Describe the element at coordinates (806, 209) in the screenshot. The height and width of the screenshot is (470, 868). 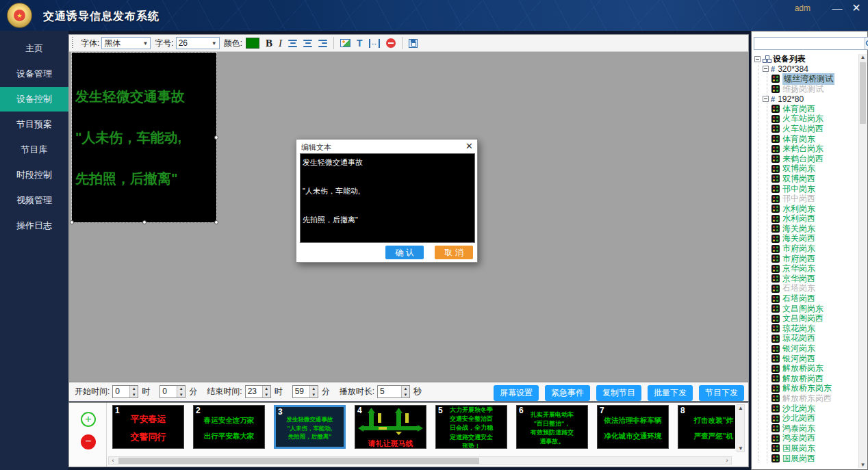
I see `tree-device-水利岗东: 水利岗东` at that location.